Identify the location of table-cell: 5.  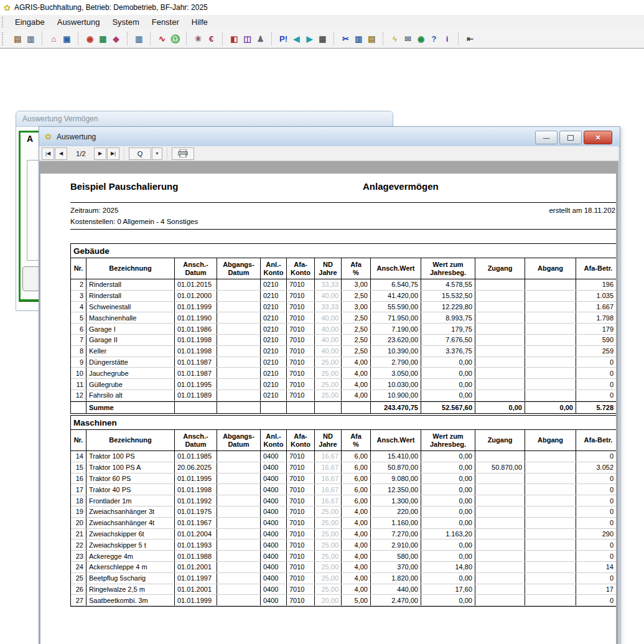
(78, 317).